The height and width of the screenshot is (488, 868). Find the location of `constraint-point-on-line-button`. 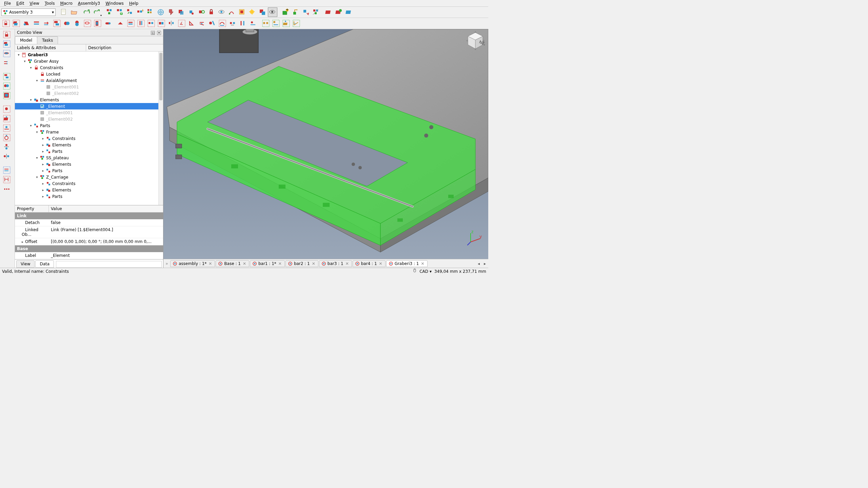

constraint-point-on-line-button is located at coordinates (108, 23).